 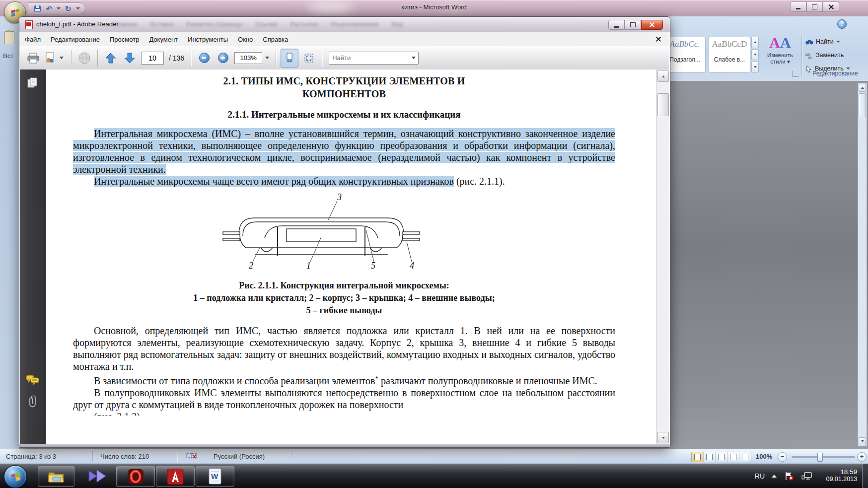 I want to click on taskbar-adobe-reader-button, so click(x=175, y=477).